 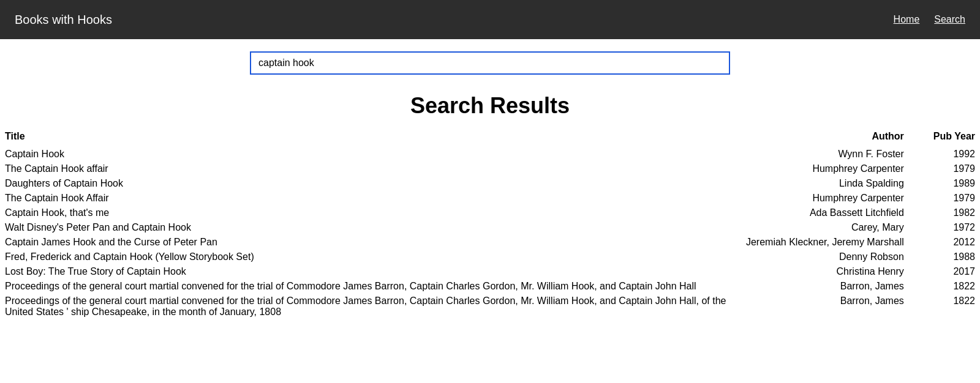 I want to click on cell-year: 2017, so click(x=954, y=272).